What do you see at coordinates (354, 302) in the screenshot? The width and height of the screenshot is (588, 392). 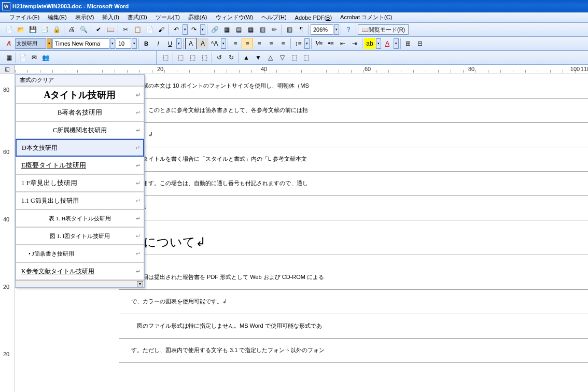 I see `doc-line: で、カラーの図表を使用可能です。↲` at bounding box center [354, 302].